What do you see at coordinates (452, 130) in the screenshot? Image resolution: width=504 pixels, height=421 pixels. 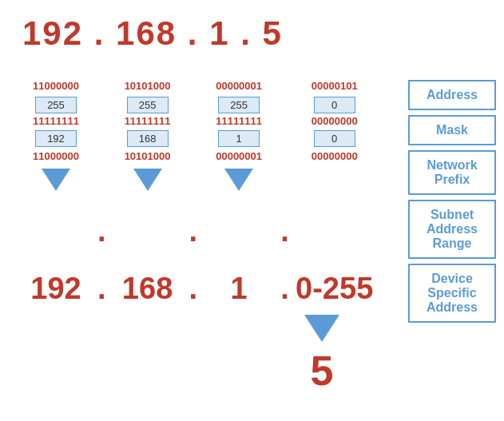 I see `panel-mask: Mask` at bounding box center [452, 130].